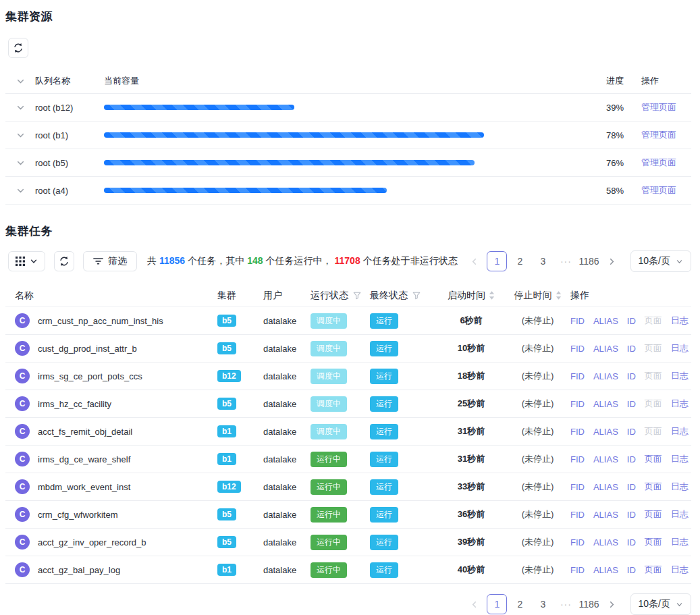  Describe the element at coordinates (64, 261) in the screenshot. I see `refresh-tasks-button` at that location.